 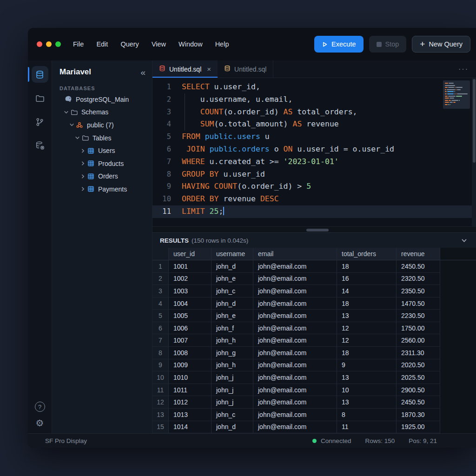 I want to click on row-count: Rows: 150, so click(x=380, y=441).